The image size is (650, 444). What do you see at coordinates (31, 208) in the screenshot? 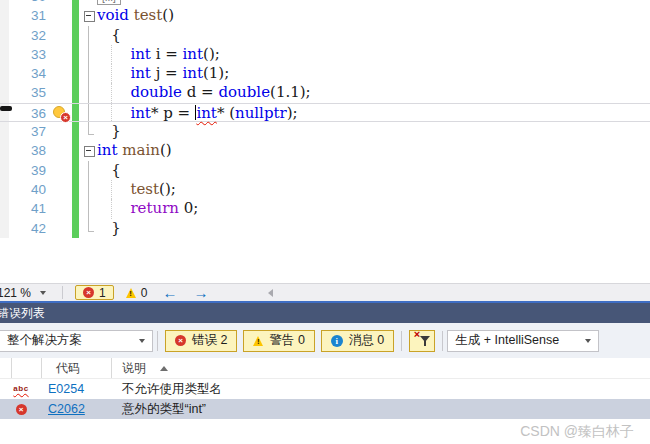
I see `line-number: 41` at bounding box center [31, 208].